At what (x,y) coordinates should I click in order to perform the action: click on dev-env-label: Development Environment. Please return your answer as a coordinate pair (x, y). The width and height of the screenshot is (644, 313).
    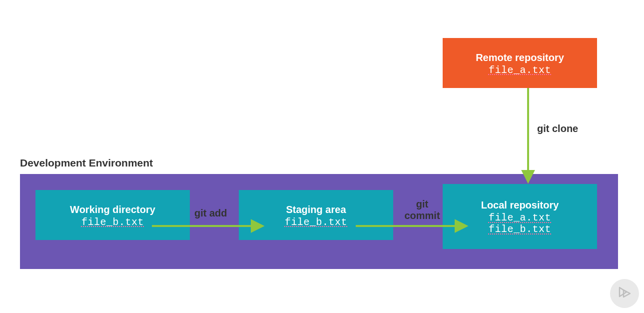
    Looking at the image, I should click on (86, 163).